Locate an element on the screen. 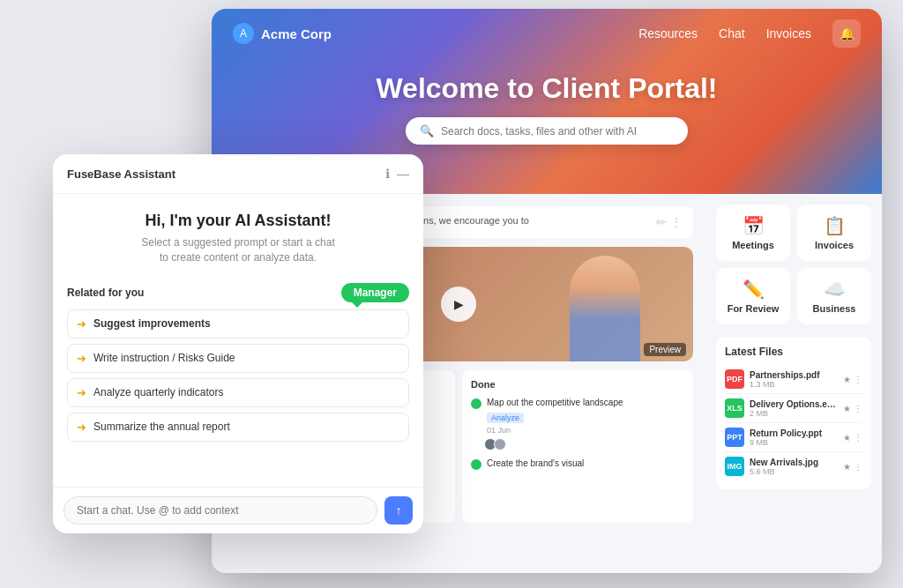 The image size is (903, 588). search-icon: 🔍 is located at coordinates (427, 130).